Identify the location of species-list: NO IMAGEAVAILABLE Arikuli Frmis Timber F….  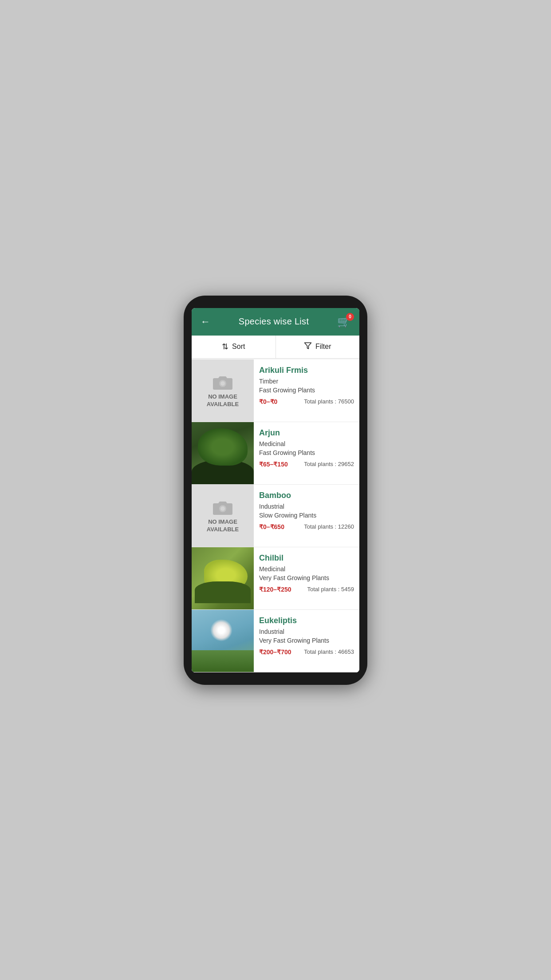
(276, 516).